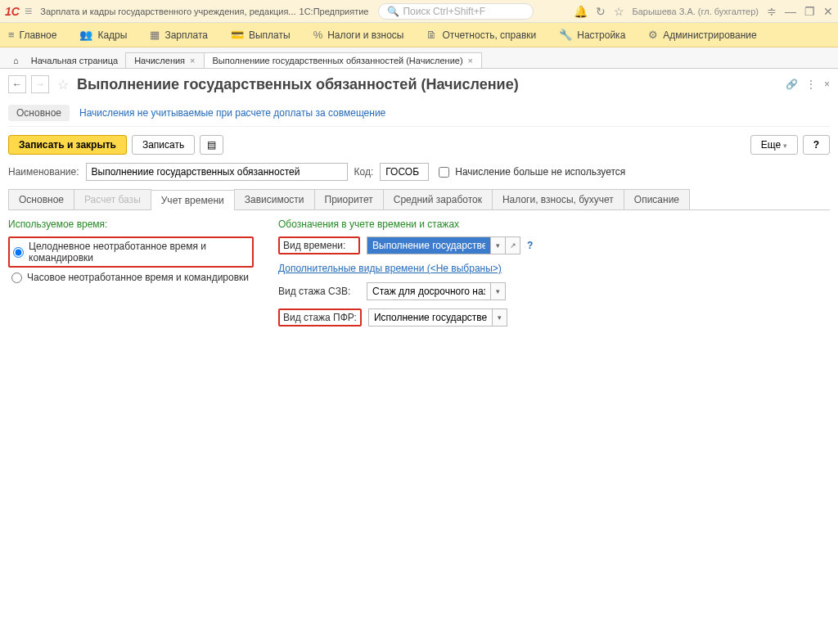  What do you see at coordinates (17, 84) in the screenshot?
I see `back-button: ←` at bounding box center [17, 84].